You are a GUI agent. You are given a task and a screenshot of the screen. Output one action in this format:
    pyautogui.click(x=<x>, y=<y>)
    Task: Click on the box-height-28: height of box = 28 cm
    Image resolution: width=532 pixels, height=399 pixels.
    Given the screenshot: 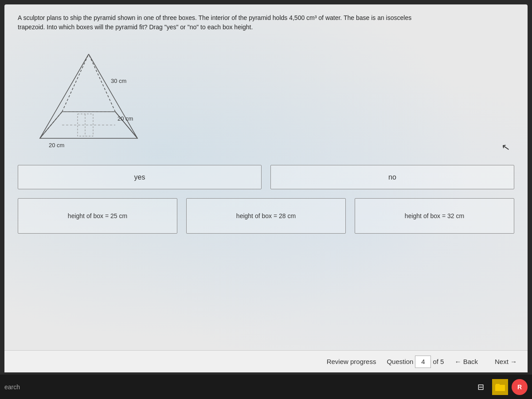 What is the action you would take?
    pyautogui.click(x=266, y=216)
    